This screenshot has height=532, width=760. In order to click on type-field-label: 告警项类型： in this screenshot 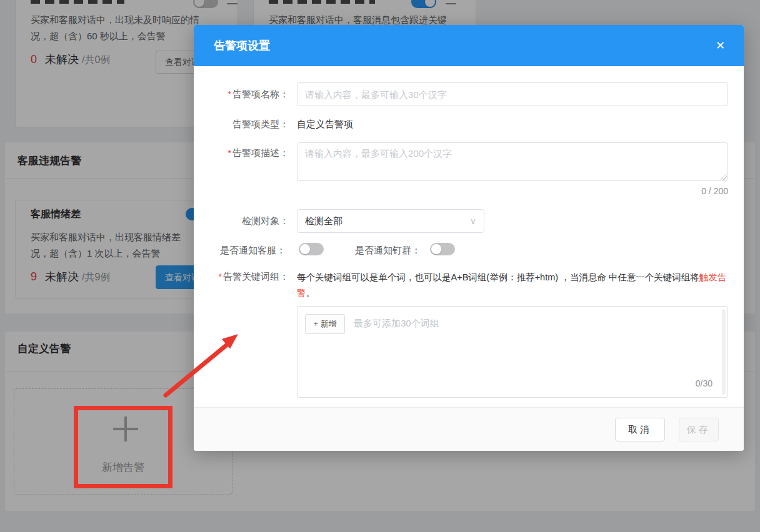, I will do `click(241, 125)`.